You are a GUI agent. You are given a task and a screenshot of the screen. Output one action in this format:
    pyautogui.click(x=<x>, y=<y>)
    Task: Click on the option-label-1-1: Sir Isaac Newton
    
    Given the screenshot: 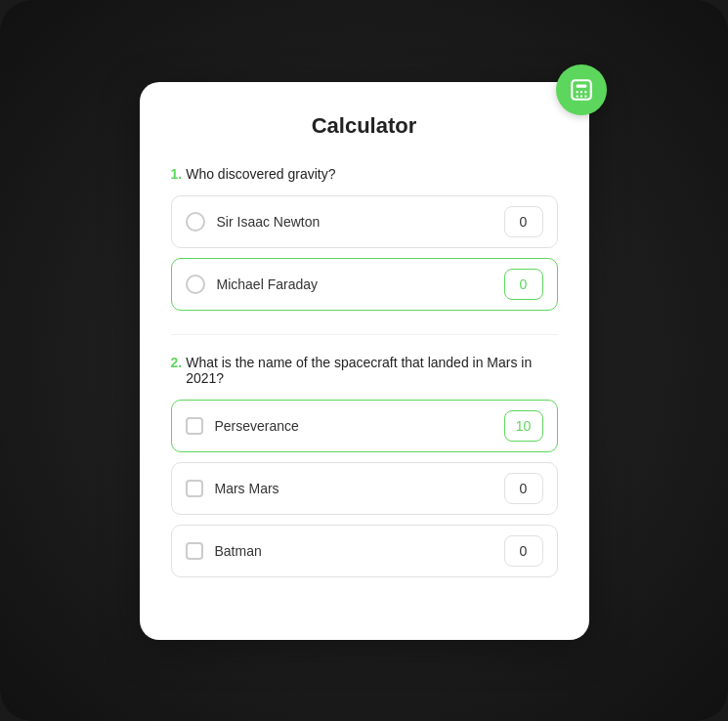 What is the action you would take?
    pyautogui.click(x=361, y=222)
    